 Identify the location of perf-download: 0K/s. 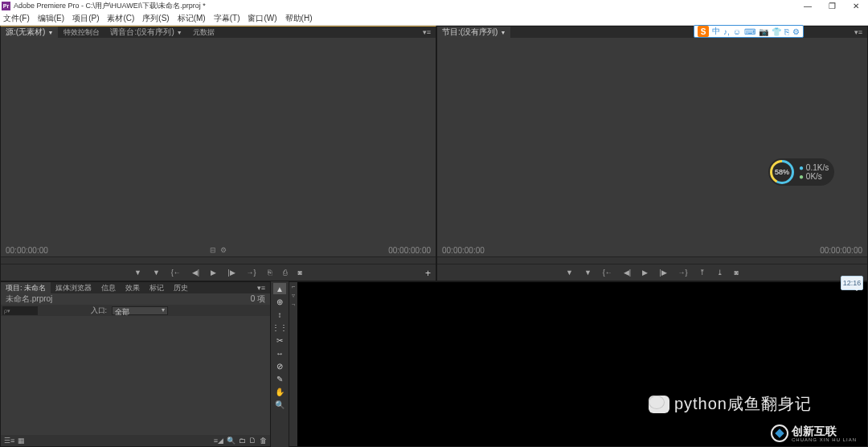
(813, 177).